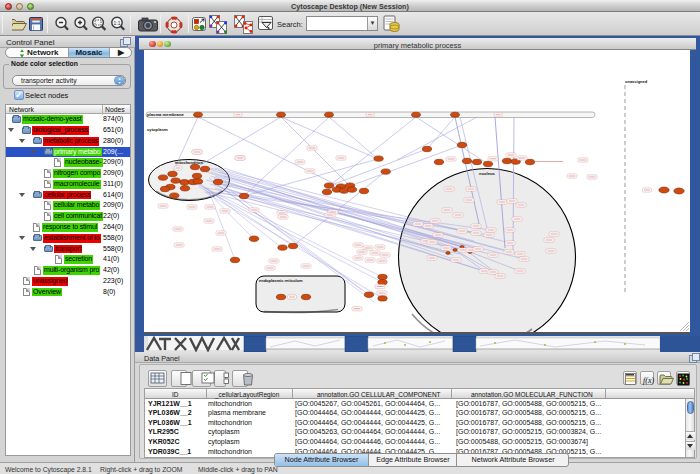  I want to click on svg-text: unassigned, so click(636, 82).